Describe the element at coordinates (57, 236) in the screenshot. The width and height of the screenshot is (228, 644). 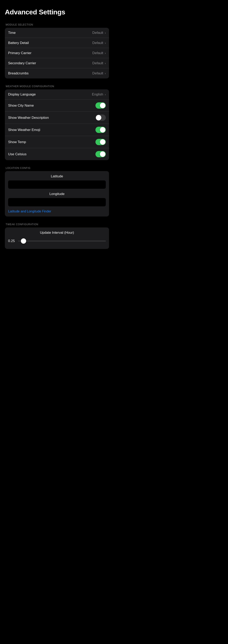
I see `tweak-config-section: TWEAK CONFIGURATION Update Interval (Hou…` at that location.